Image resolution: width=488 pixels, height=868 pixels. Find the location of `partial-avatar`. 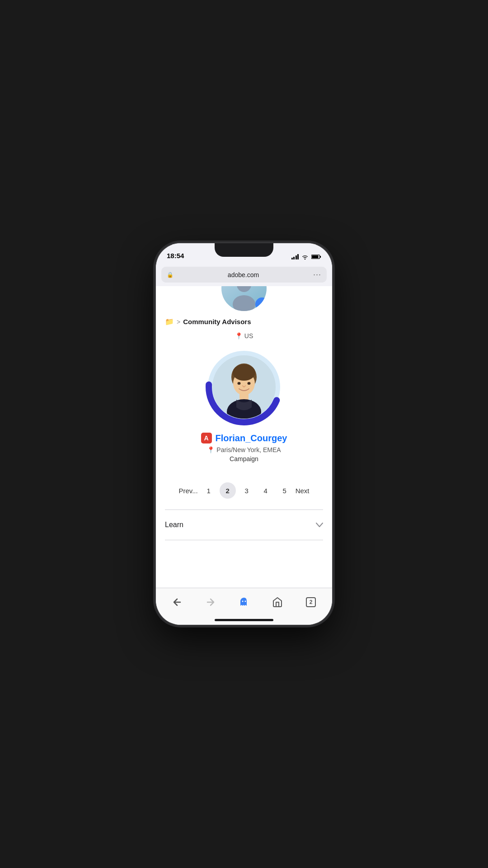

partial-avatar is located at coordinates (244, 298).